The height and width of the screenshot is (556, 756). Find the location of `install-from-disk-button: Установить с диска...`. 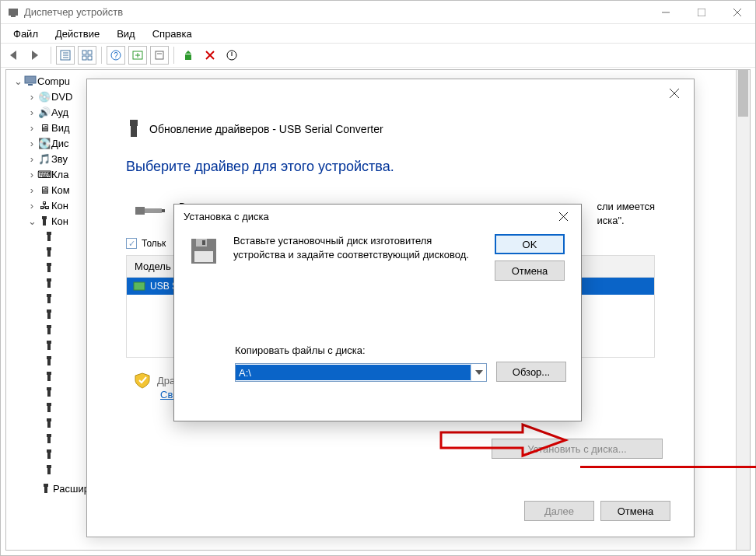

install-from-disk-button: Установить с диска... is located at coordinates (577, 449).